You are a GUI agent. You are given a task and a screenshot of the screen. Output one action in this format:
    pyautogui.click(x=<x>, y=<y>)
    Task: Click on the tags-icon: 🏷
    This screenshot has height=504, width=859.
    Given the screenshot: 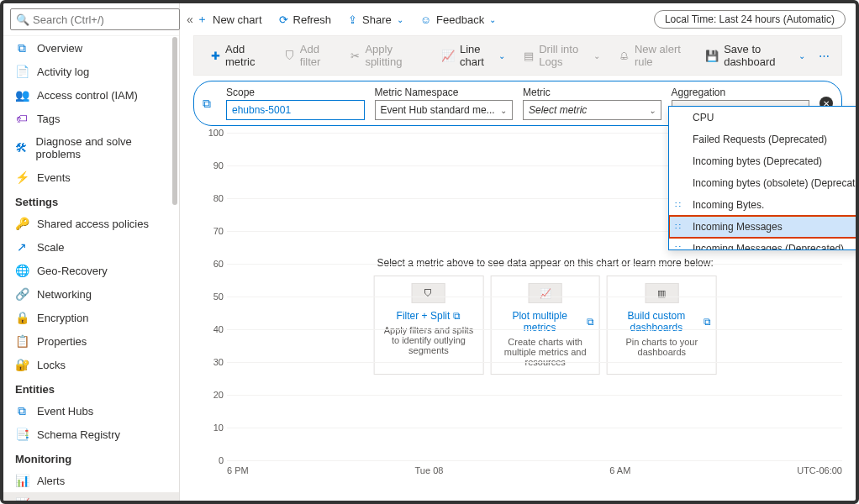 What is the action you would take?
    pyautogui.click(x=22, y=118)
    